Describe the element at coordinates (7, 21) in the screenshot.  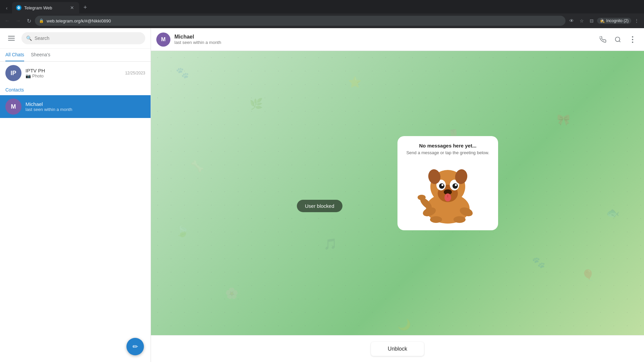
I see `back-button: ←` at that location.